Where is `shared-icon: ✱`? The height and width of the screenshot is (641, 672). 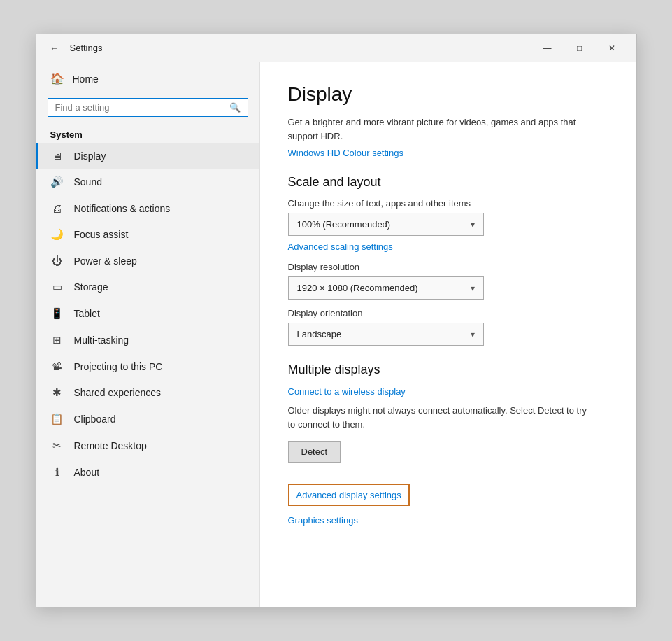
shared-icon: ✱ is located at coordinates (57, 393).